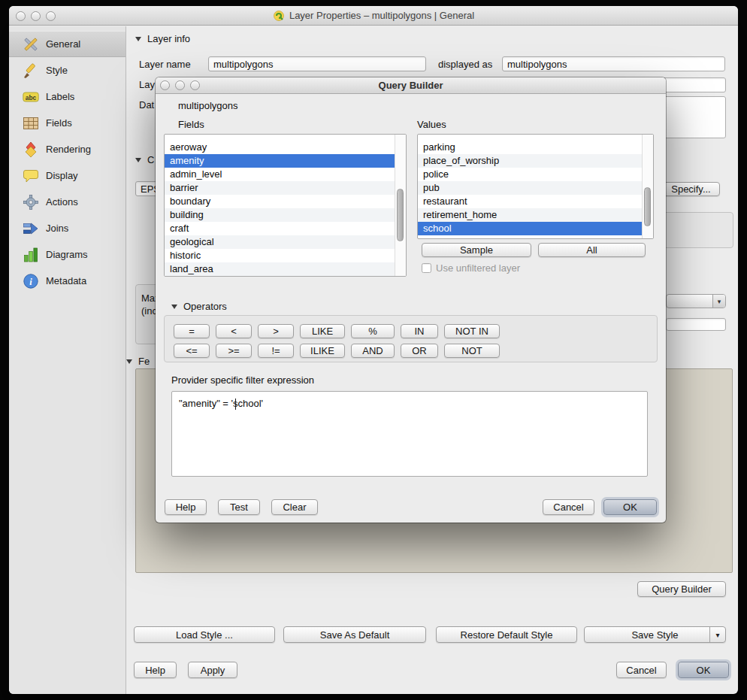  What do you see at coordinates (410, 86) in the screenshot?
I see `dialog-titlebar: Query Builder` at bounding box center [410, 86].